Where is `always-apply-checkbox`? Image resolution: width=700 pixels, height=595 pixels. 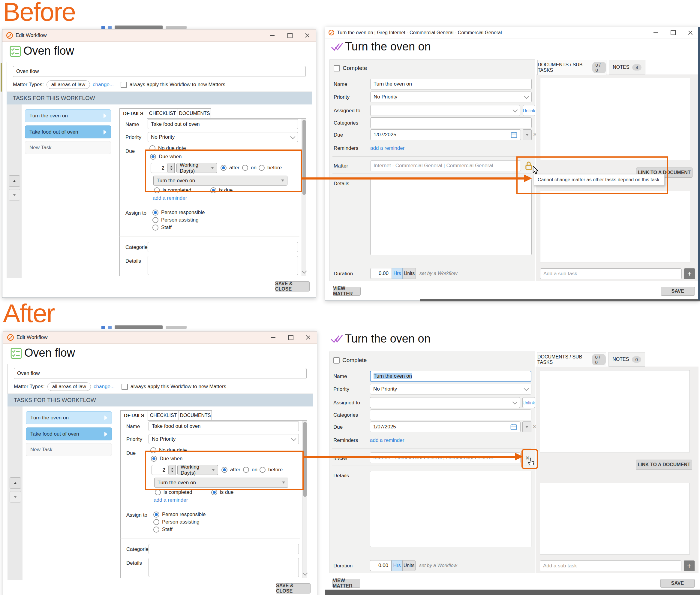 always-apply-checkbox is located at coordinates (125, 387).